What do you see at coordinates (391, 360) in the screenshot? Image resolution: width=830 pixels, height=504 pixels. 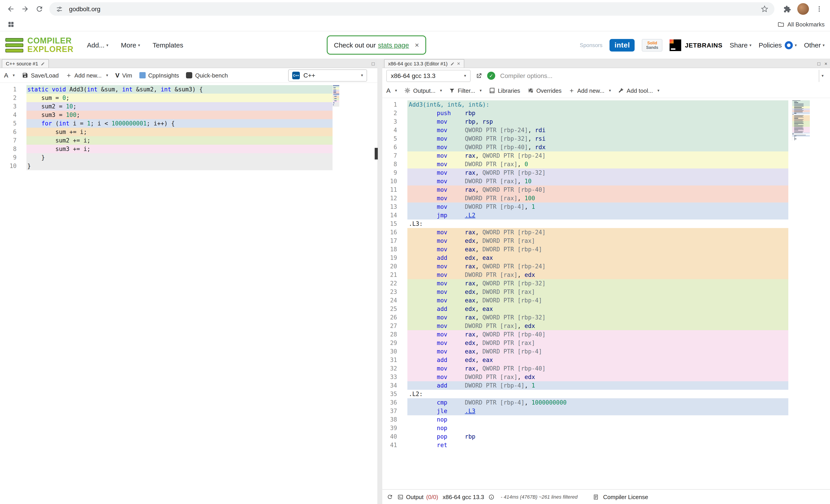 I see `line-number: 31` at bounding box center [391, 360].